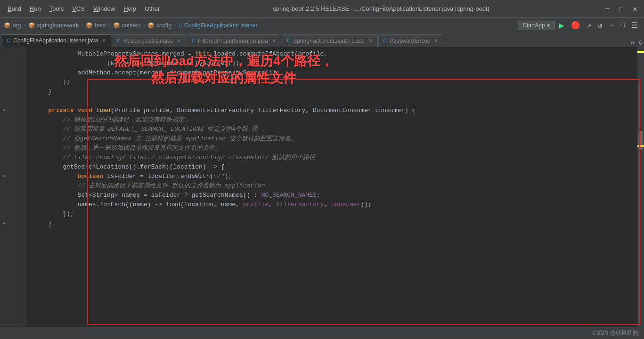  Describe the element at coordinates (335, 204) in the screenshot. I see `code-line: names.forEach((name) -> load(location, n…` at that location.